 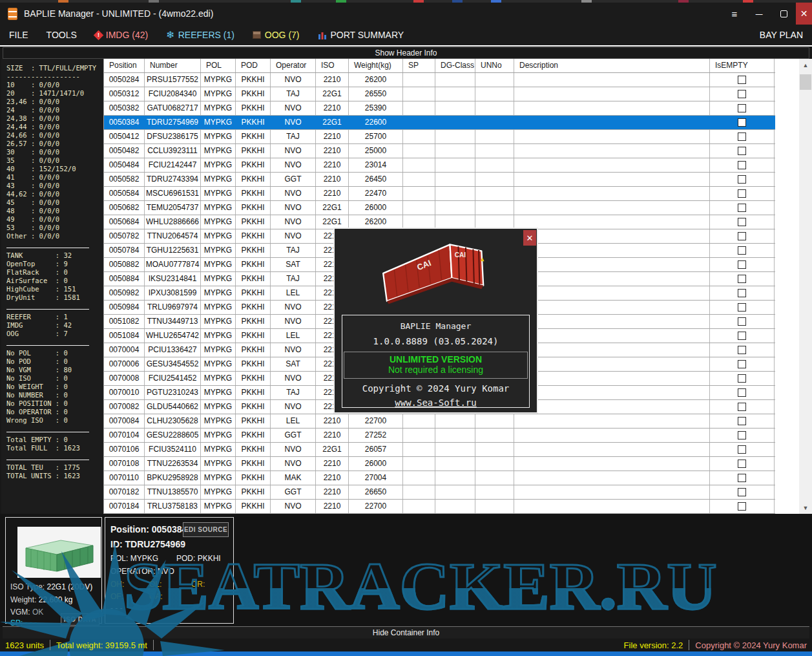 What do you see at coordinates (806, 508) in the screenshot?
I see `scroll-down-icon: ▼` at bounding box center [806, 508].